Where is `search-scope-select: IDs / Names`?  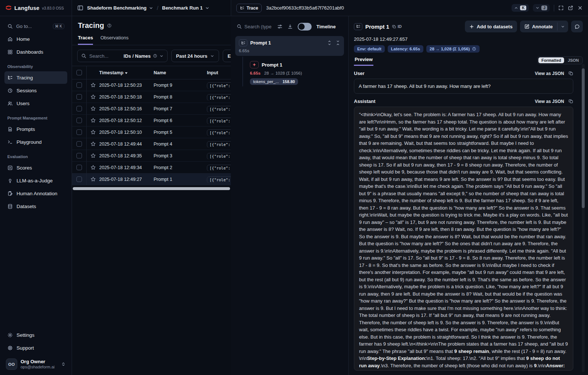 search-scope-select: IDs / Names is located at coordinates (143, 56).